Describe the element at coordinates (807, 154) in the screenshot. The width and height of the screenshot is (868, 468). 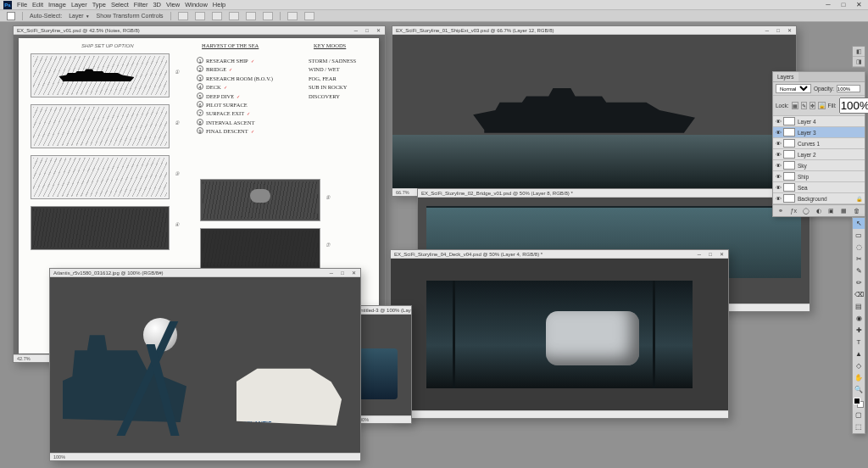
I see `layer-name: Layer 2` at that location.